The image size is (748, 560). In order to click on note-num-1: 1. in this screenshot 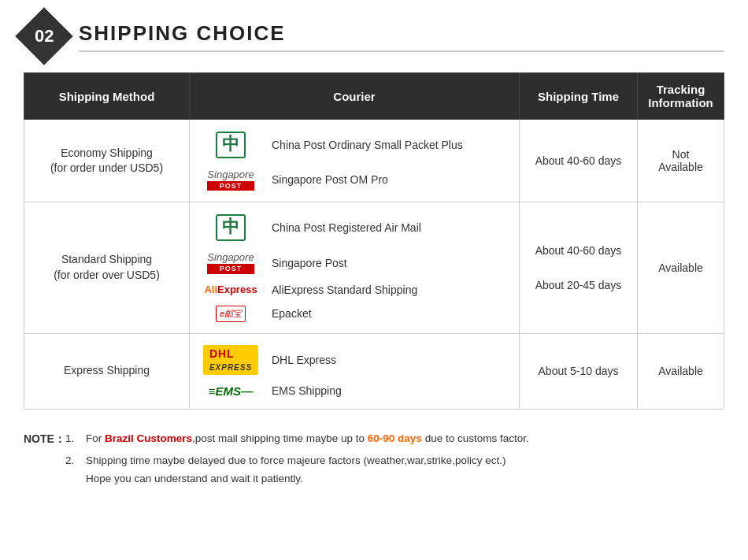, I will do `click(73, 439)`.